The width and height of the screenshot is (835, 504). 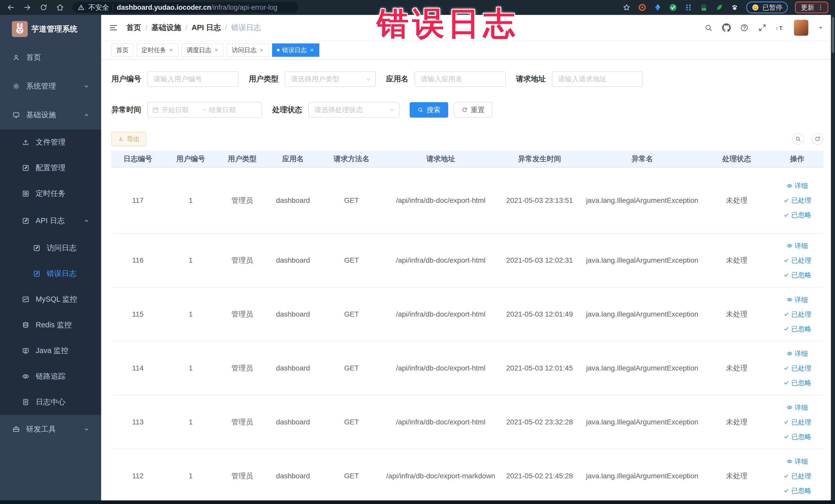 I want to click on browser-forward-icon, so click(x=27, y=7).